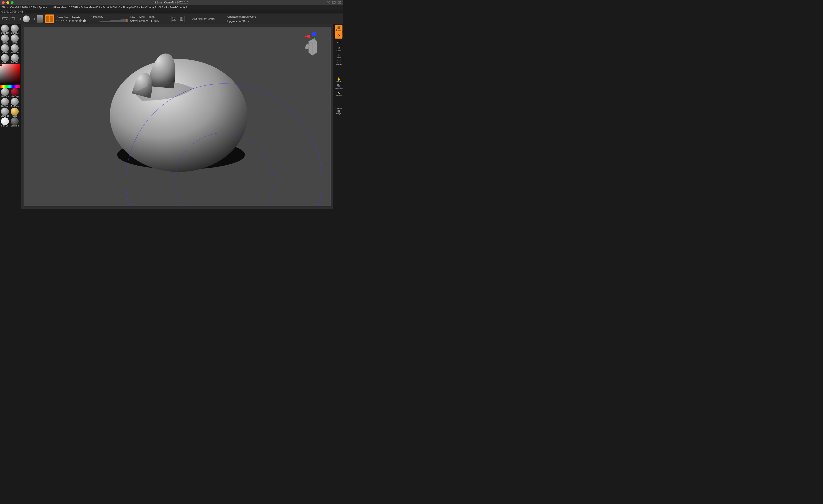 Image resolution: width=823 pixels, height=504 pixels. I want to click on move-button: ✋Move, so click(339, 80).